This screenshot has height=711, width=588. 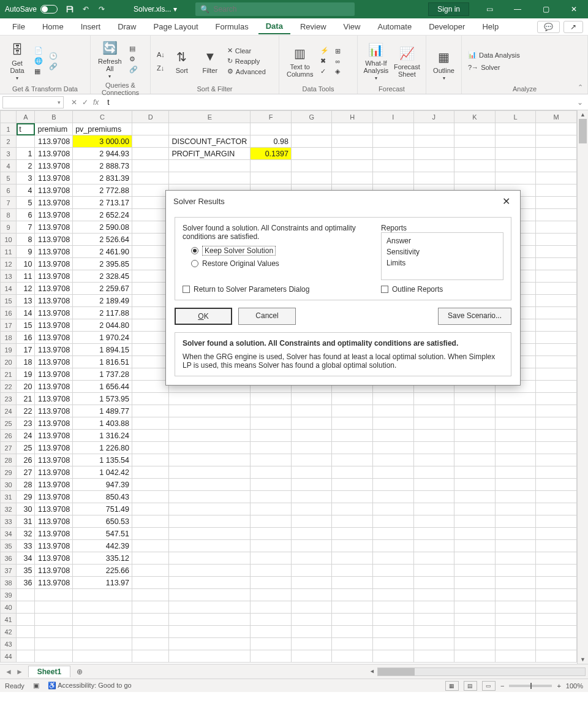 I want to click on cell: 1 489.77, so click(x=103, y=411).